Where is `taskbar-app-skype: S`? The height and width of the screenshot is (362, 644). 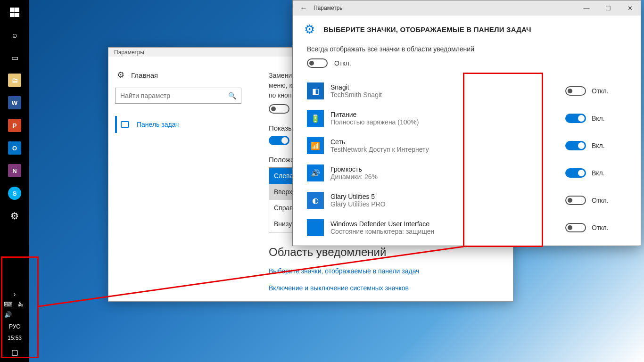 taskbar-app-skype: S is located at coordinates (15, 193).